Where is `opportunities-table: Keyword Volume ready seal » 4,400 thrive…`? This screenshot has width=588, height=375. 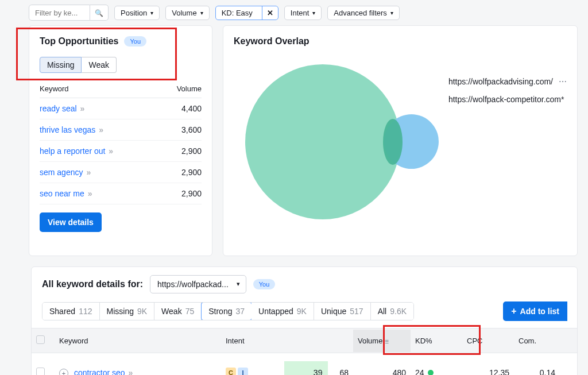
opportunities-table: Keyword Volume ready seal » 4,400 thrive… is located at coordinates (121, 141).